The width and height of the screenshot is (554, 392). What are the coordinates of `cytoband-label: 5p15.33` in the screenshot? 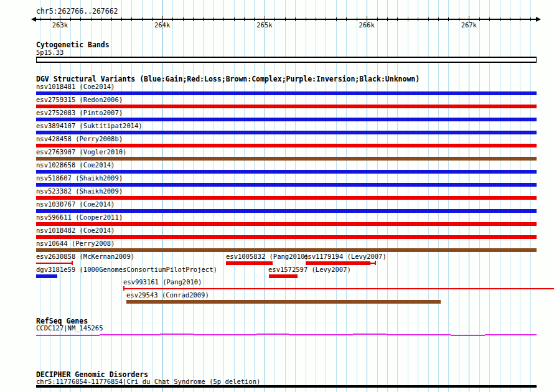 It's located at (50, 52).